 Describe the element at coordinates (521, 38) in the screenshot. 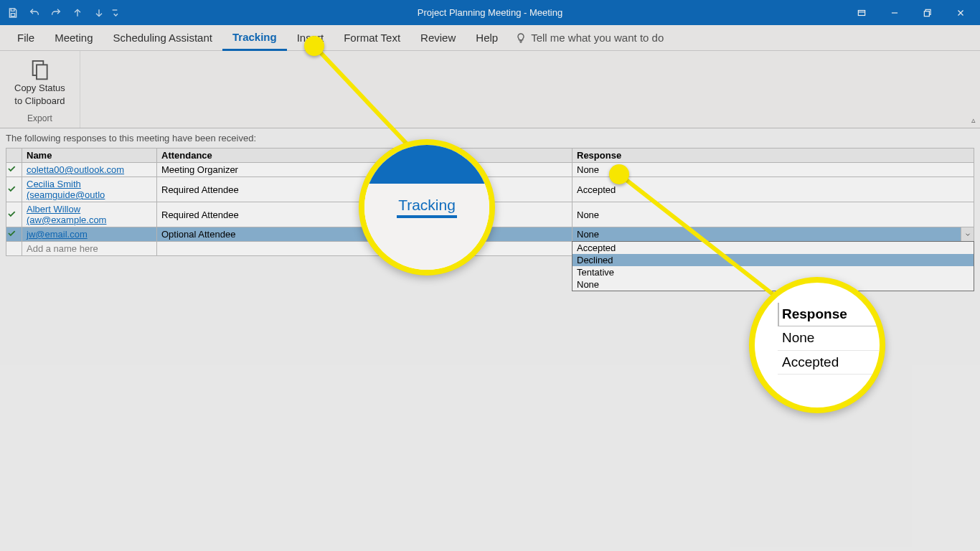

I see `lightbulb-icon` at that location.